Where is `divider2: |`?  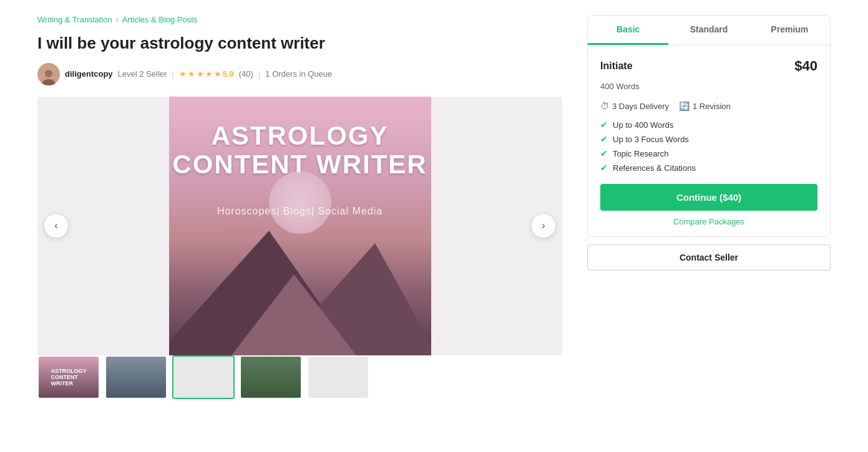 divider2: | is located at coordinates (260, 74).